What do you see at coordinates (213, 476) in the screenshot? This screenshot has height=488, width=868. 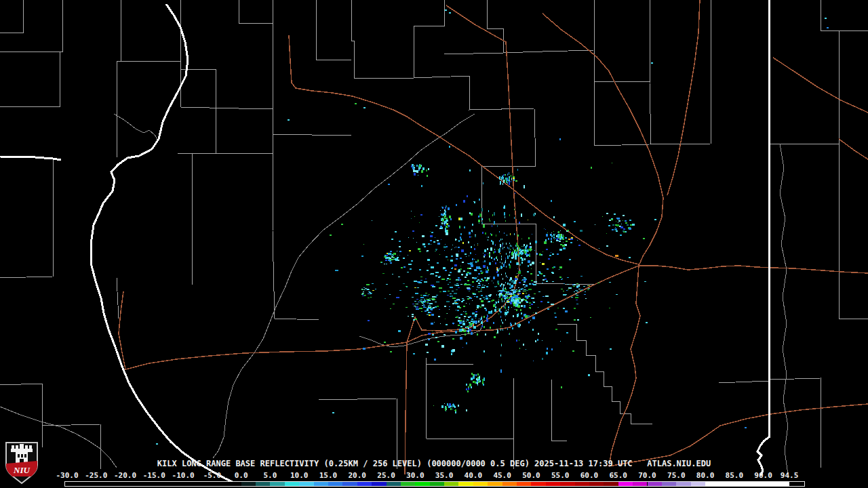 I see `colorbar-tick-label: -5.0` at bounding box center [213, 476].